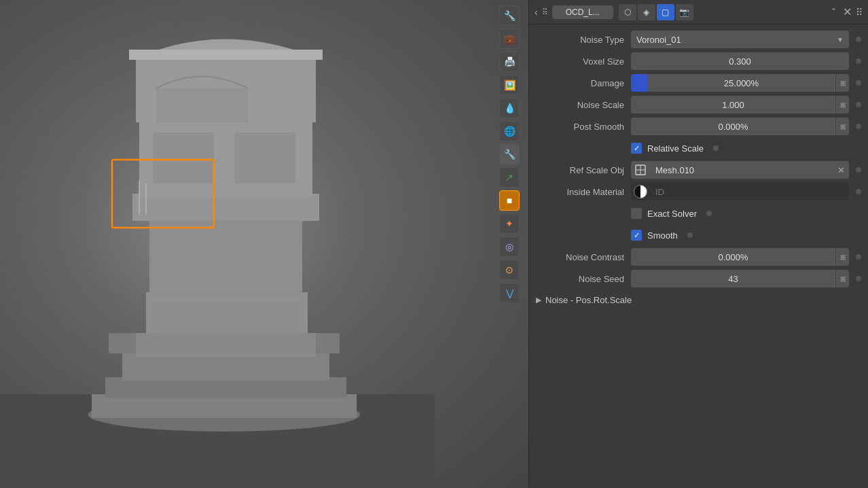  I want to click on toolbar-wrench: 🔧, so click(509, 154).